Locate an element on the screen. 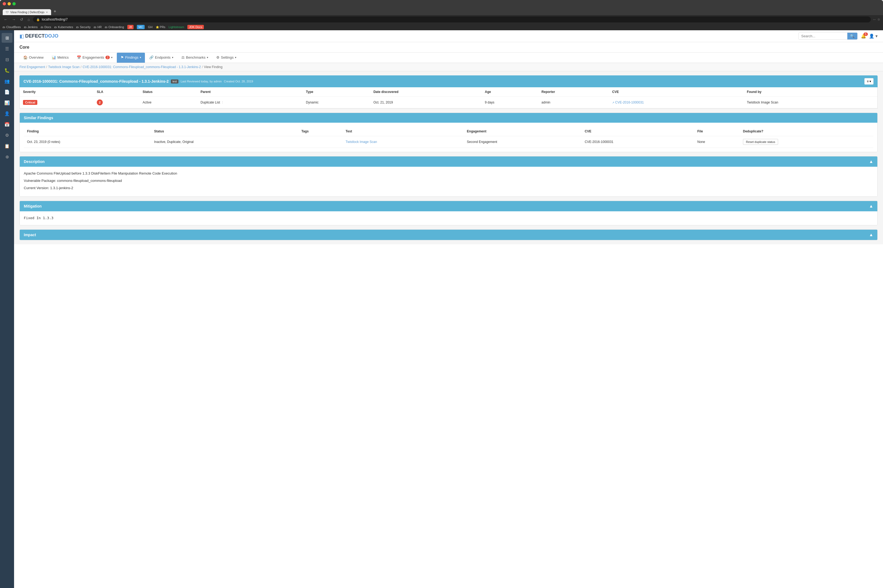 This screenshot has width=883, height=588. bookmark-jenkins: 🗁 Jenkins is located at coordinates (31, 27).